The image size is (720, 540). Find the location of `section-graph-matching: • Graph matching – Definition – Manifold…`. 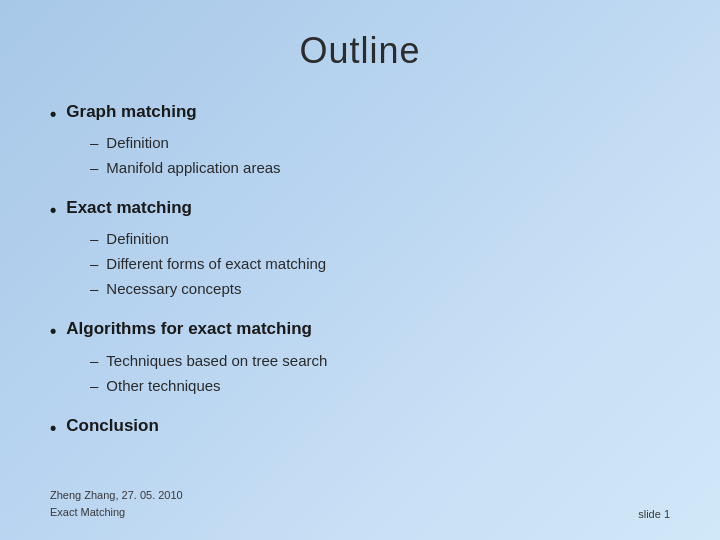

section-graph-matching: • Graph matching – Definition – Manifold… is located at coordinates (360, 141).